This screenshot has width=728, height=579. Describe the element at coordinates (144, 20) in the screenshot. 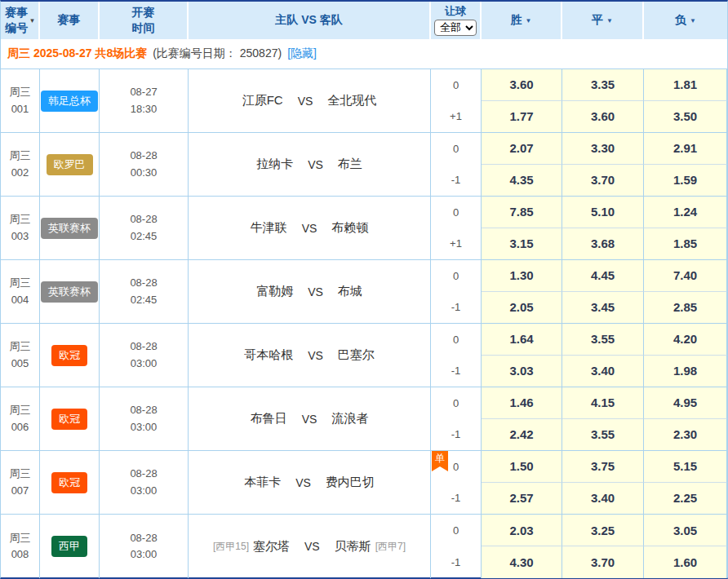

I see `col-header-start-time-label: 开赛 时间` at that location.